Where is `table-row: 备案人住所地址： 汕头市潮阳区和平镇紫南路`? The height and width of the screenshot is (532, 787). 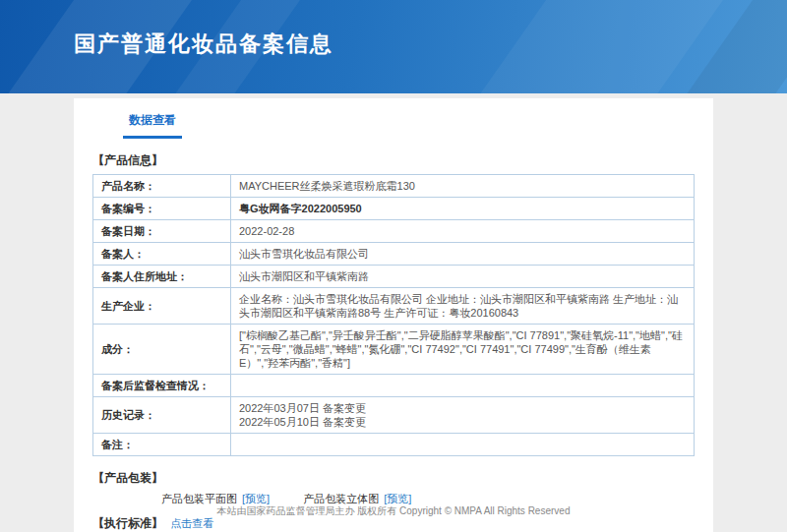
table-row: 备案人住所地址： 汕头市潮阳区和平镇紫南路 is located at coordinates (394, 277).